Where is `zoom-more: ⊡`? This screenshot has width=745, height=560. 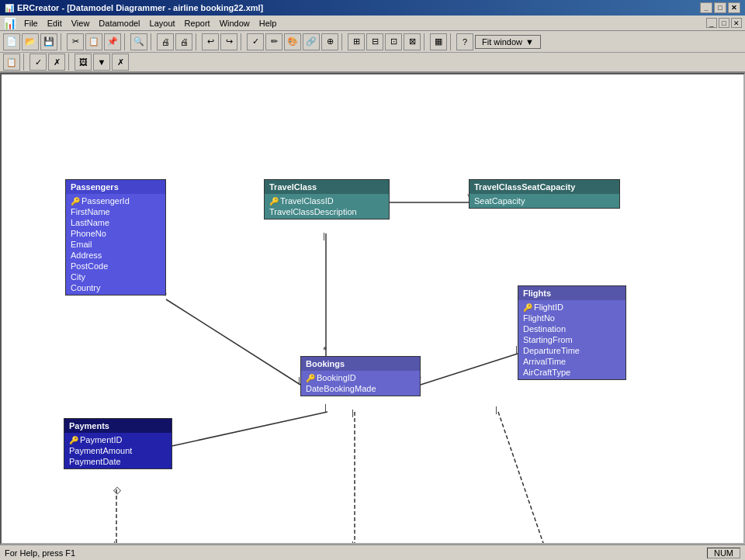 zoom-more: ⊡ is located at coordinates (393, 42).